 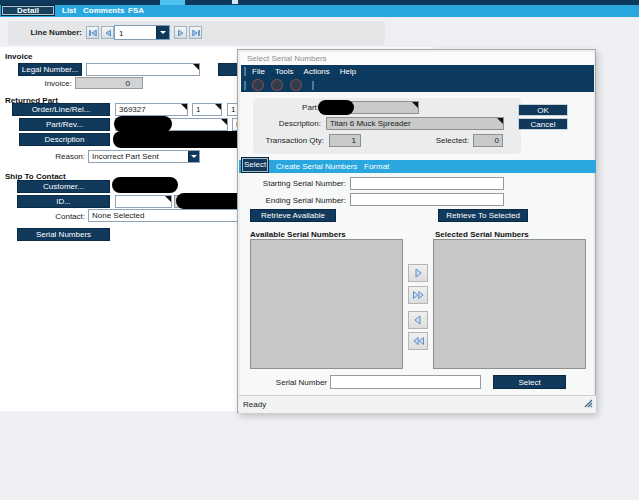 I want to click on tab-detail: Detail, so click(x=28, y=10).